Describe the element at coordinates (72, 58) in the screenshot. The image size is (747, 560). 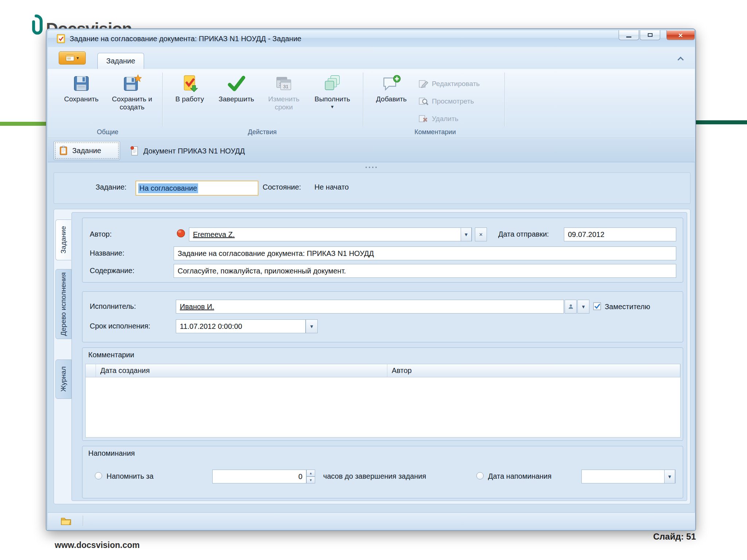
I see `application-menu-button: ▾` at that location.